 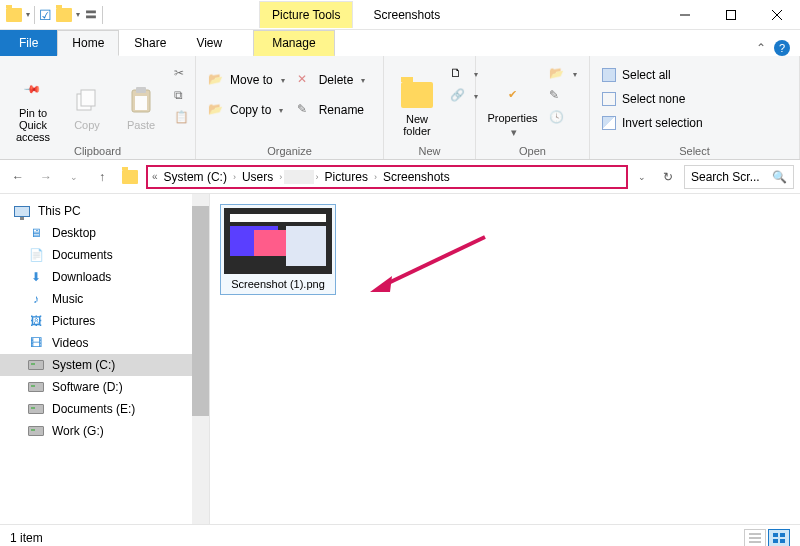 I want to click on chevron-down-icon: ⌄, so click(x=642, y=177).